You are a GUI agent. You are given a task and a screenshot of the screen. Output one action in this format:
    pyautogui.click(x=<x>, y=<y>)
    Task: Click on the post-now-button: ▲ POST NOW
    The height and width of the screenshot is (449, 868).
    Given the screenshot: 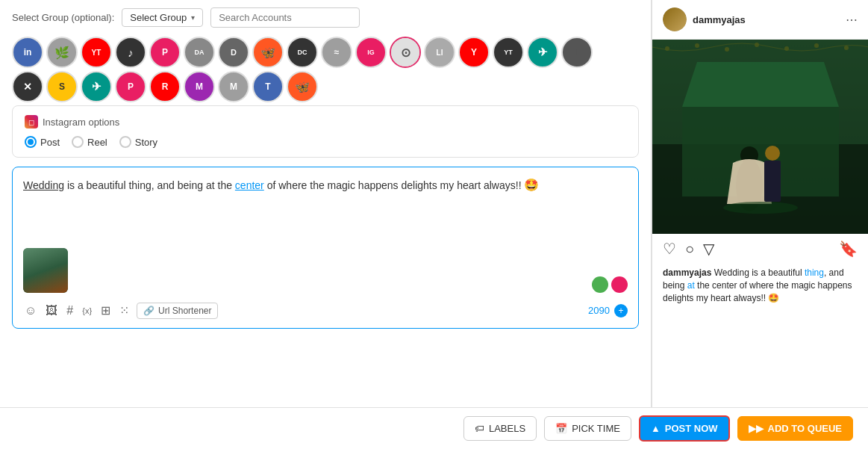 What is the action you would take?
    pyautogui.click(x=684, y=429)
    